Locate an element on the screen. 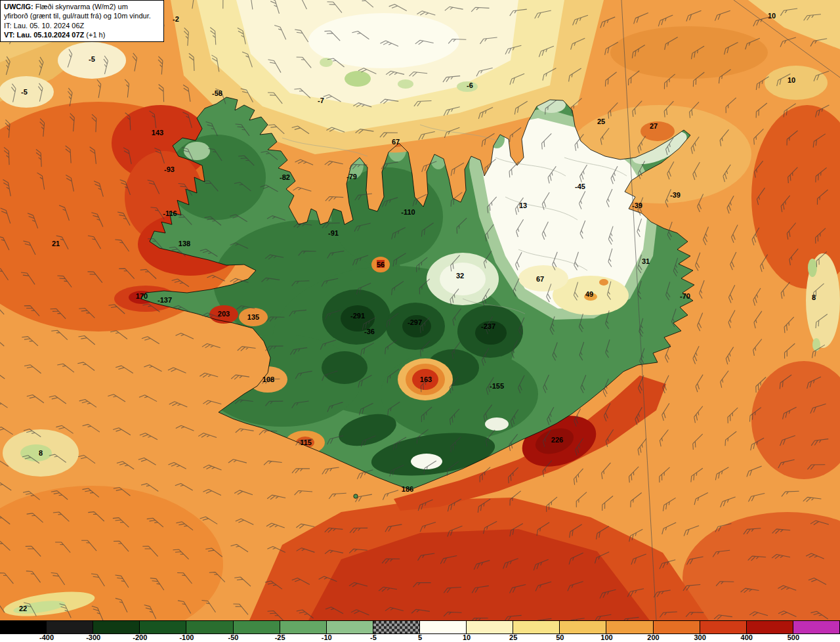 The width and height of the screenshot is (840, 642). colorbar-tick-label: -100 is located at coordinates (186, 637).